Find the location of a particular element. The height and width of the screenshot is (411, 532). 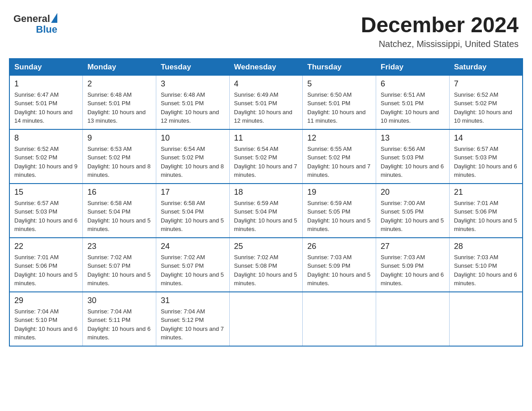

day-number: 3 is located at coordinates (193, 84).